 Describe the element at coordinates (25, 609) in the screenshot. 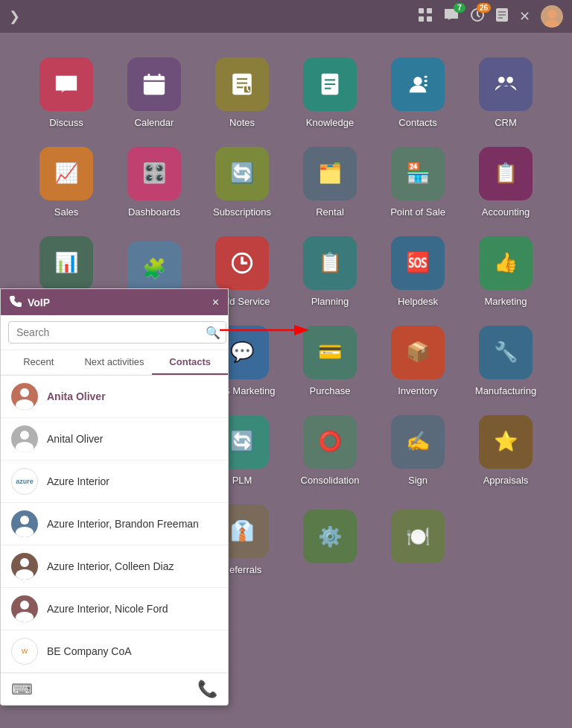

I see `contact-avatar-azure-nicole` at that location.